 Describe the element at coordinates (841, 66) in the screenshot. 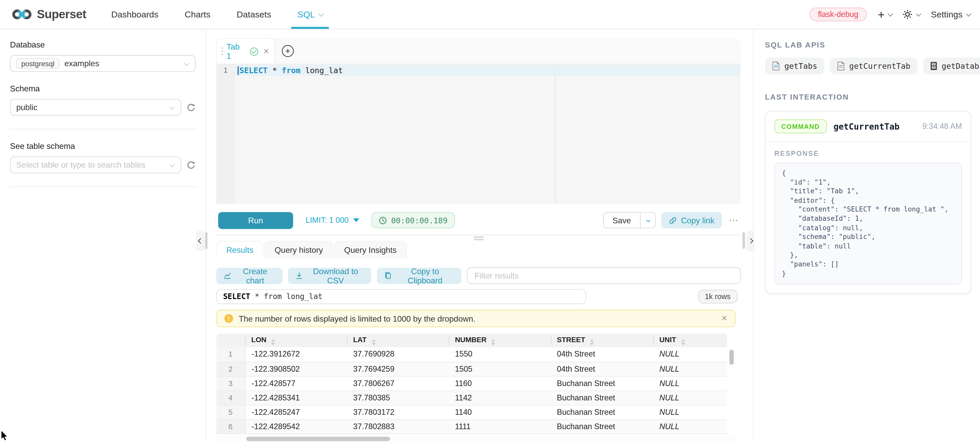

I see `document-icon` at that location.